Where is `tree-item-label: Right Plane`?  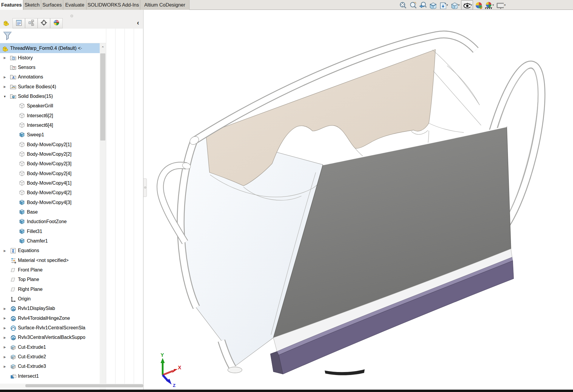 tree-item-label: Right Plane is located at coordinates (30, 289).